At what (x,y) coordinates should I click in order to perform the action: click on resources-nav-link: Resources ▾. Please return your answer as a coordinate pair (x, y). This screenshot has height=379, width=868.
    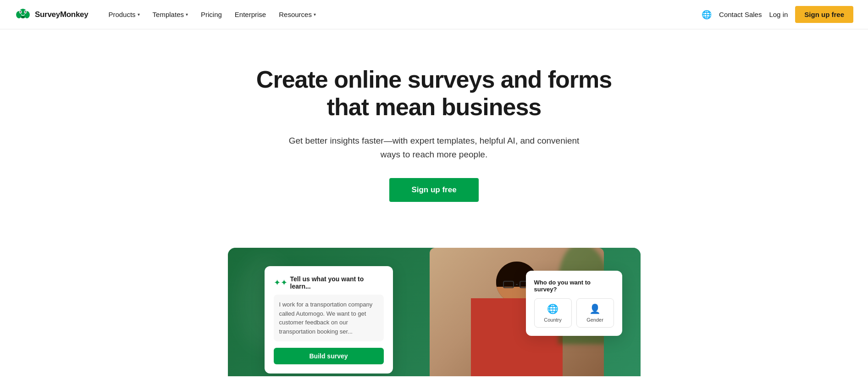
    Looking at the image, I should click on (297, 15).